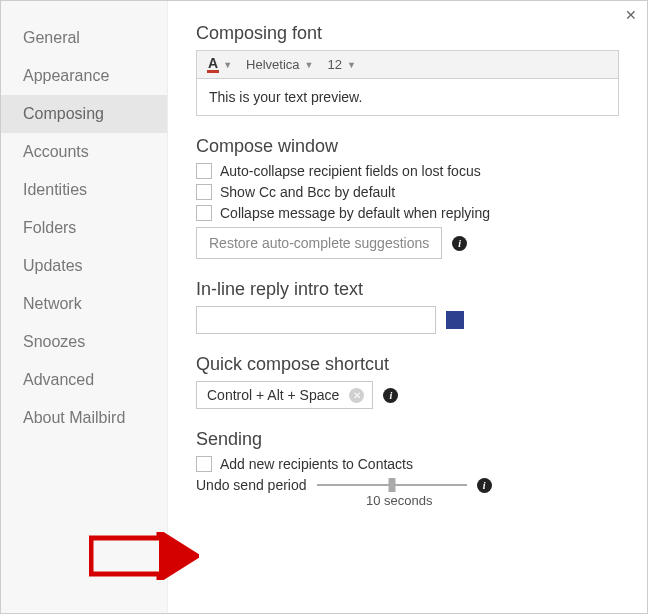 Image resolution: width=650 pixels, height=616 pixels. Describe the element at coordinates (492, 500) in the screenshot. I see `undo-send-value: 10 seconds` at that location.